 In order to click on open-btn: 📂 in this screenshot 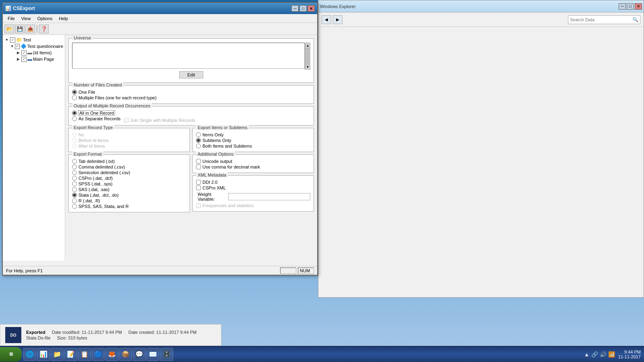, I will do `click(9, 29)`.